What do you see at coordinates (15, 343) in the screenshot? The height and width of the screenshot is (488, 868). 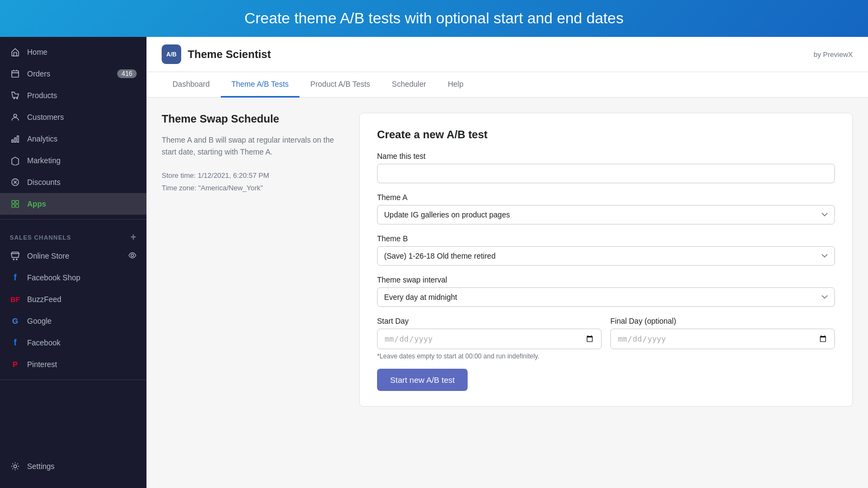 I see `facebook2-icon: f` at bounding box center [15, 343].